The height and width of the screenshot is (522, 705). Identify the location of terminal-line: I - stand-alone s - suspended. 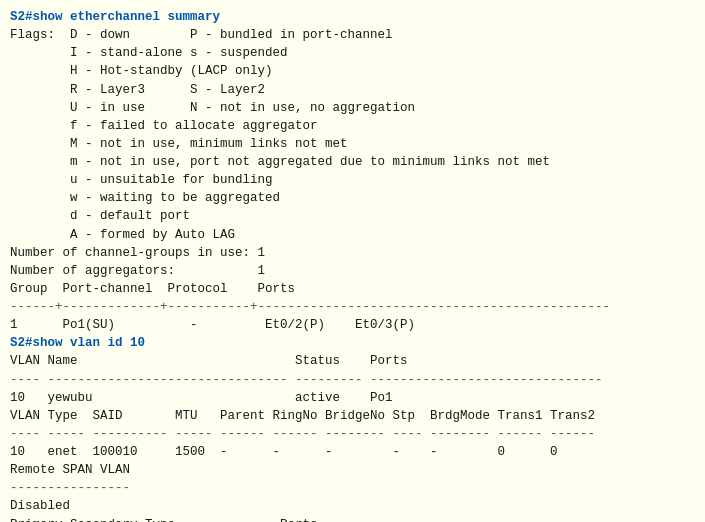
(352, 53).